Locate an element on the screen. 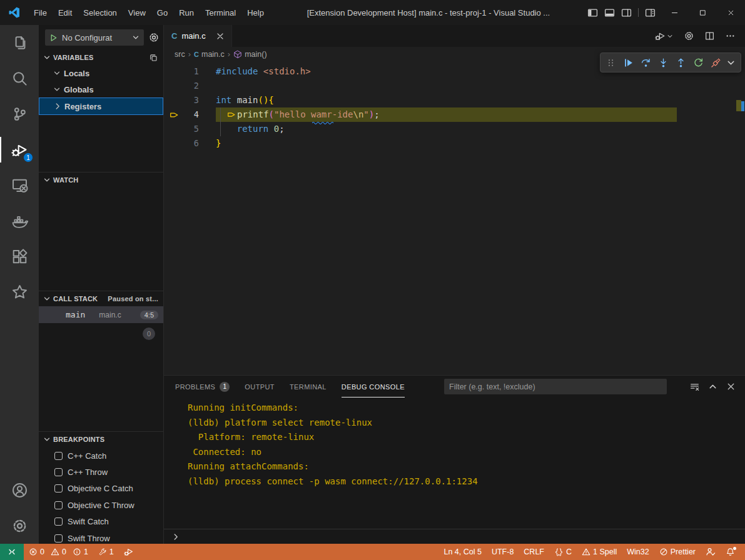 The height and width of the screenshot is (560, 745). breadcrumb-item-main-c: Cmain.c is located at coordinates (209, 54).